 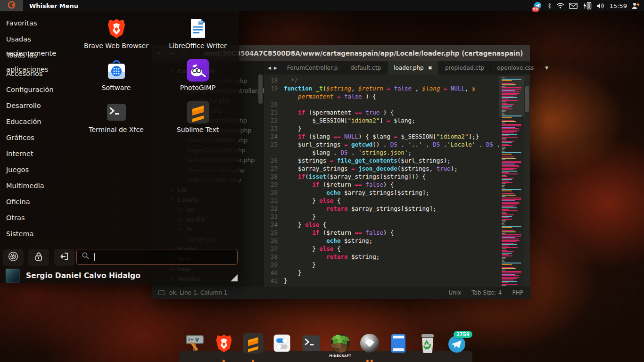 What do you see at coordinates (274, 112) in the screenshot?
I see `line-number: 21` at bounding box center [274, 112].